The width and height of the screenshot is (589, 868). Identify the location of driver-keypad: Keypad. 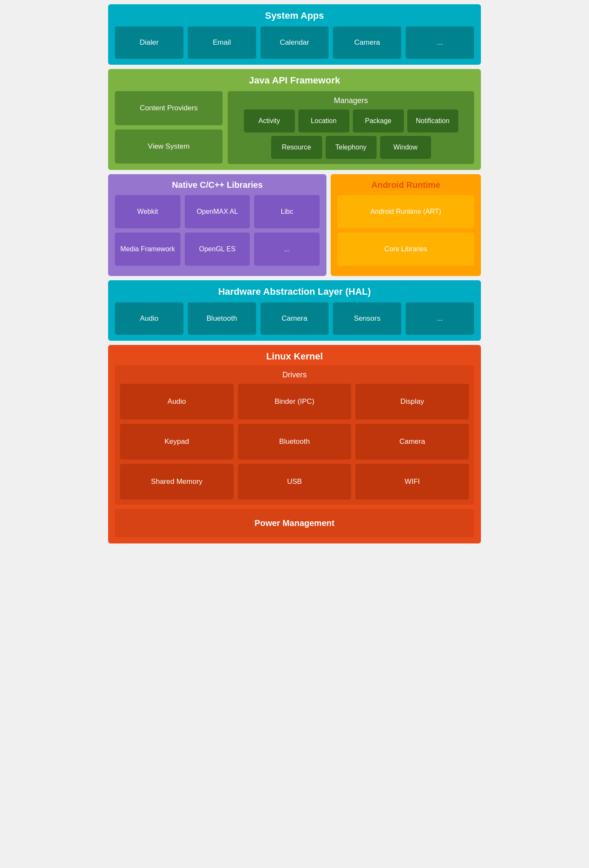
(177, 442).